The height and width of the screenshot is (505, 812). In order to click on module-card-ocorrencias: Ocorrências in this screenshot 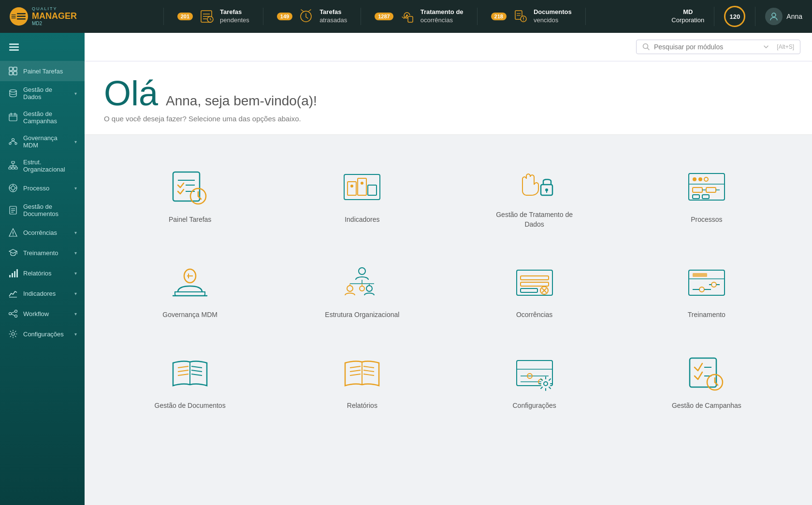, I will do `click(535, 292)`.